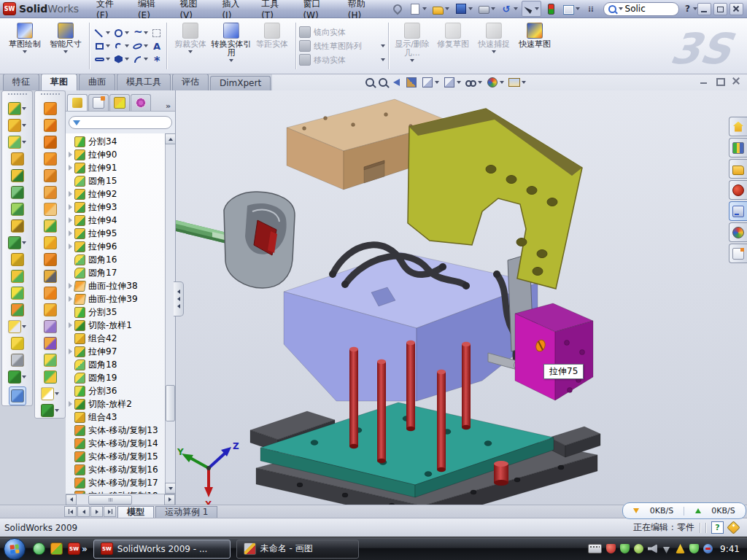  What do you see at coordinates (109, 9) in the screenshot?
I see `menu-f: 文件(F)` at bounding box center [109, 9].